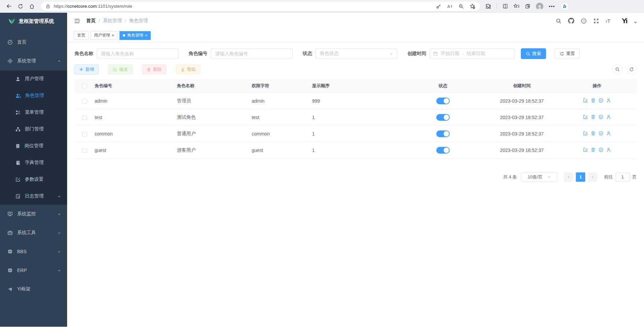  Describe the element at coordinates (537, 54) in the screenshot. I see `search-button-label: 搜索` at that location.